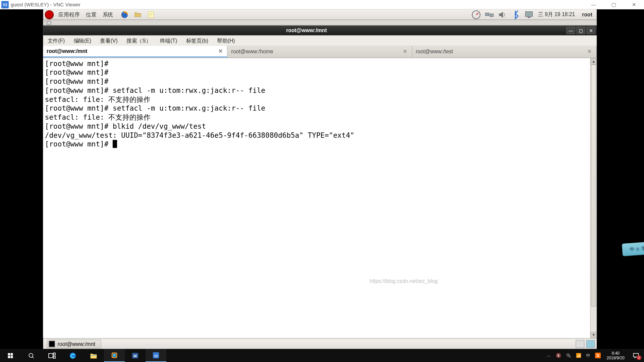 Image resolution: width=644 pixels, height=362 pixels. I want to click on systray-volume-icon: 🔇, so click(558, 355).